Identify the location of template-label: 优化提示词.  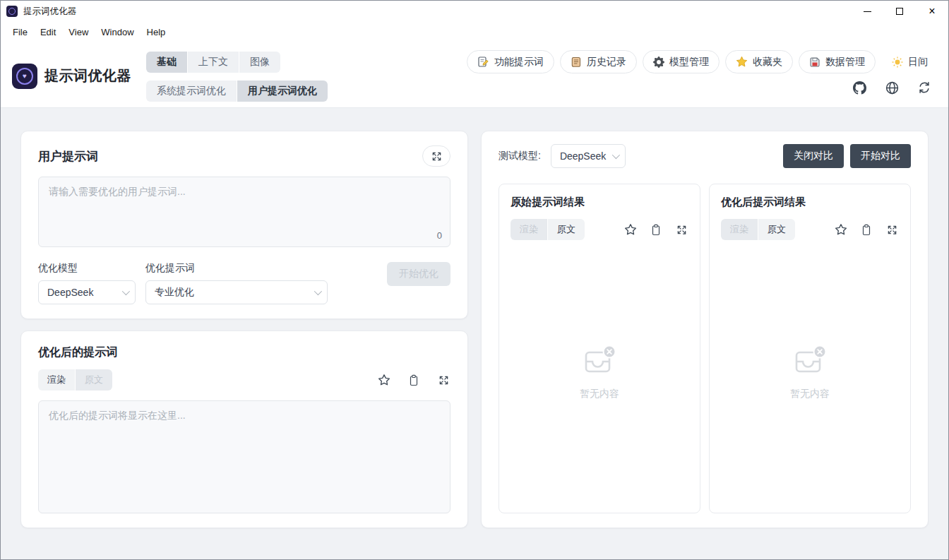
(237, 268).